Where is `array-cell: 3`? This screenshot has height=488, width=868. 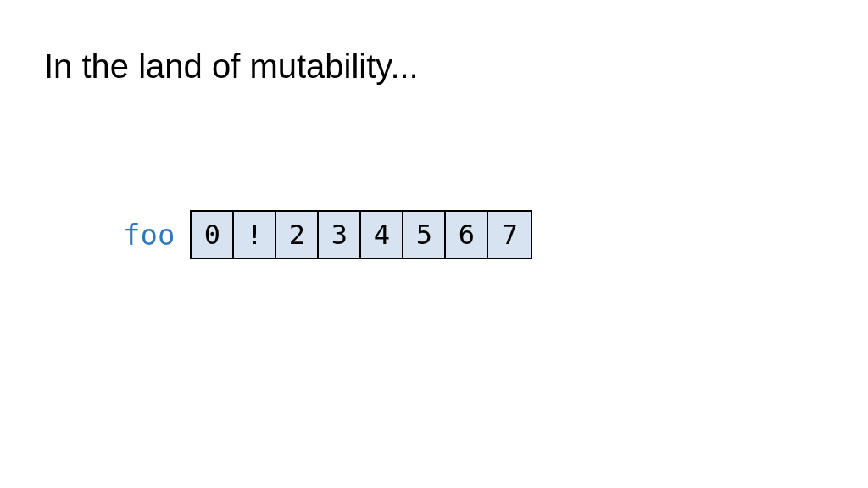
array-cell: 3 is located at coordinates (340, 235).